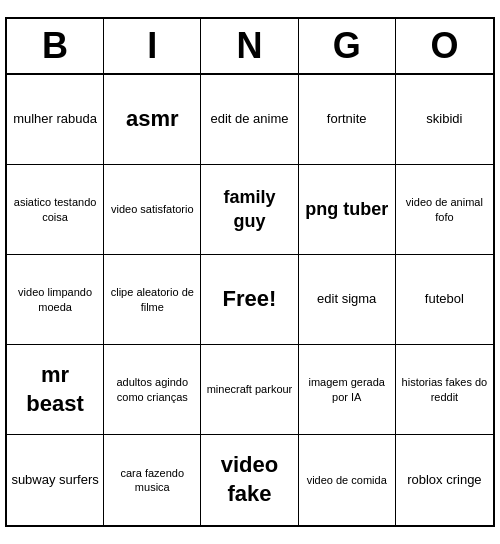 The image size is (500, 544). I want to click on bingo-cell: edit sigma, so click(348, 300).